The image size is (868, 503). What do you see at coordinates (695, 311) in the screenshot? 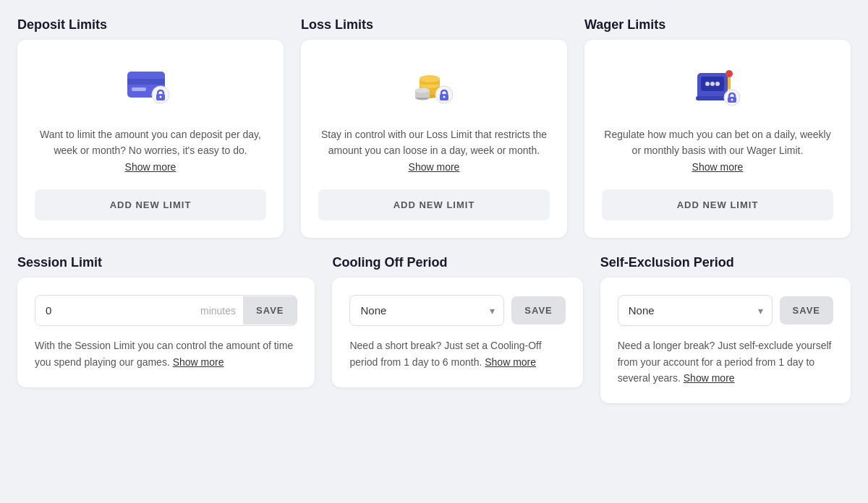
I see `self-exclusion-select: None 1 day 7 days 1 month 3 months 6 mon…` at bounding box center [695, 311].